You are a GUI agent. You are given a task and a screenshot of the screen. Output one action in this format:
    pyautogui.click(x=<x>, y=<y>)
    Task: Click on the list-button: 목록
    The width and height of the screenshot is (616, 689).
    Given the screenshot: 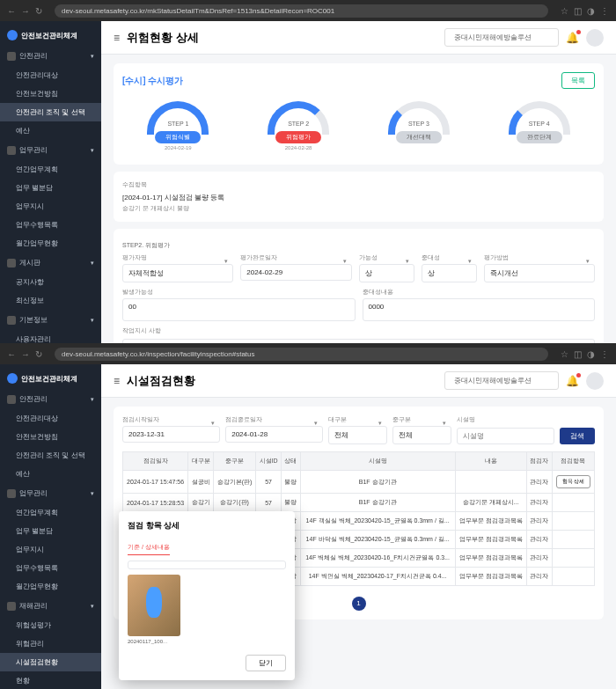 What is the action you would take?
    pyautogui.click(x=578, y=81)
    